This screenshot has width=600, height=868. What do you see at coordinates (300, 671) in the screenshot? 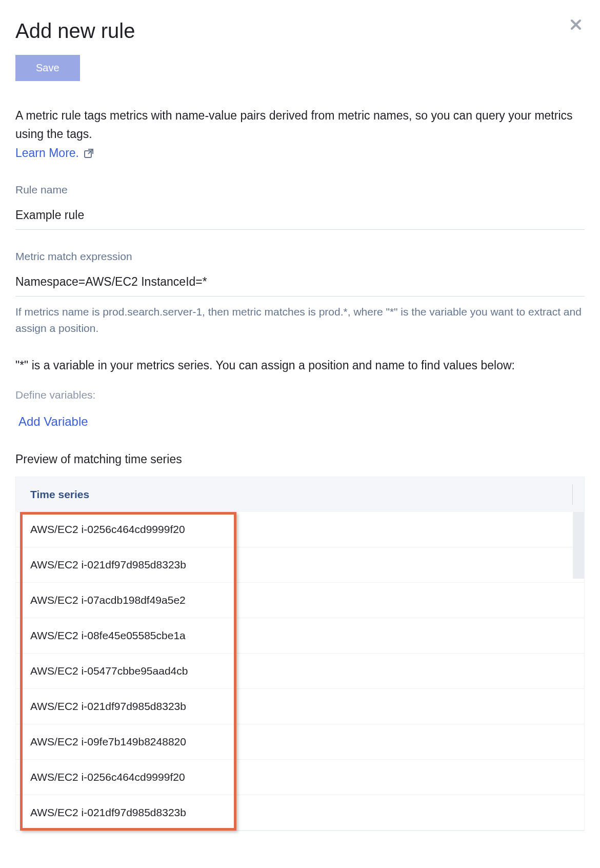
I see `table-row: AWS/EC2 i-05477cbbe95aad4cb` at bounding box center [300, 671].